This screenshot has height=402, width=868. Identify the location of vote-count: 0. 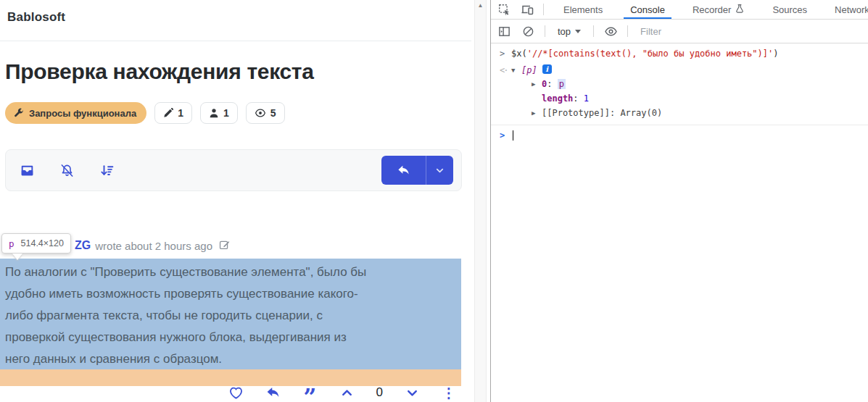
(380, 393).